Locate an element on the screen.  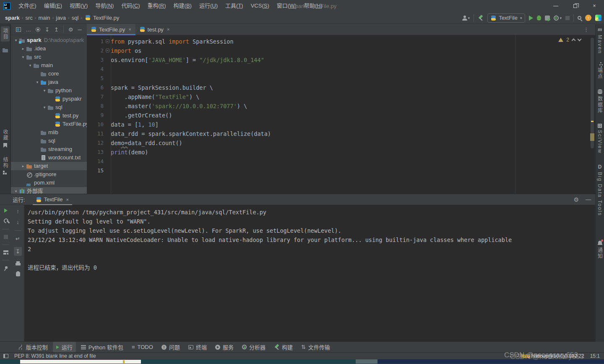
search-everywhere-button is located at coordinates (580, 18).